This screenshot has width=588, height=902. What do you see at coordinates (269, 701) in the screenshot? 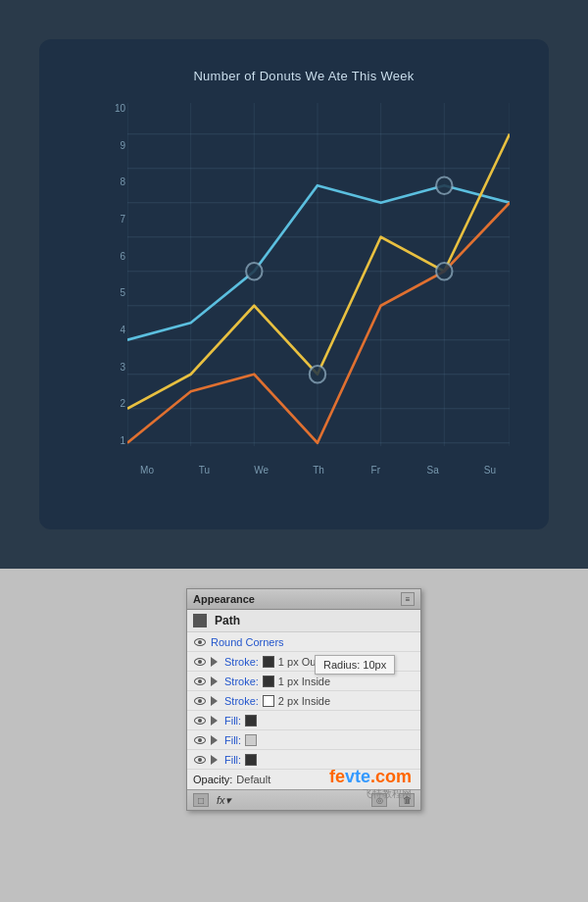
I see `stroke-3-swatch` at bounding box center [269, 701].